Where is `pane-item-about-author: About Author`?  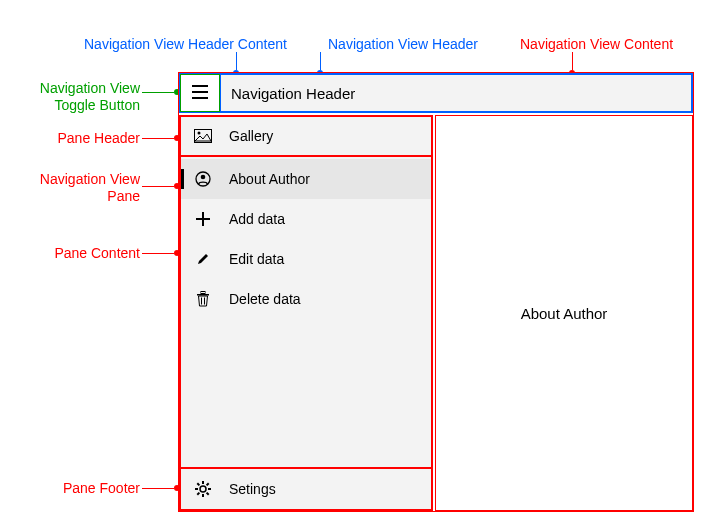
pane-item-about-author: About Author is located at coordinates (306, 179).